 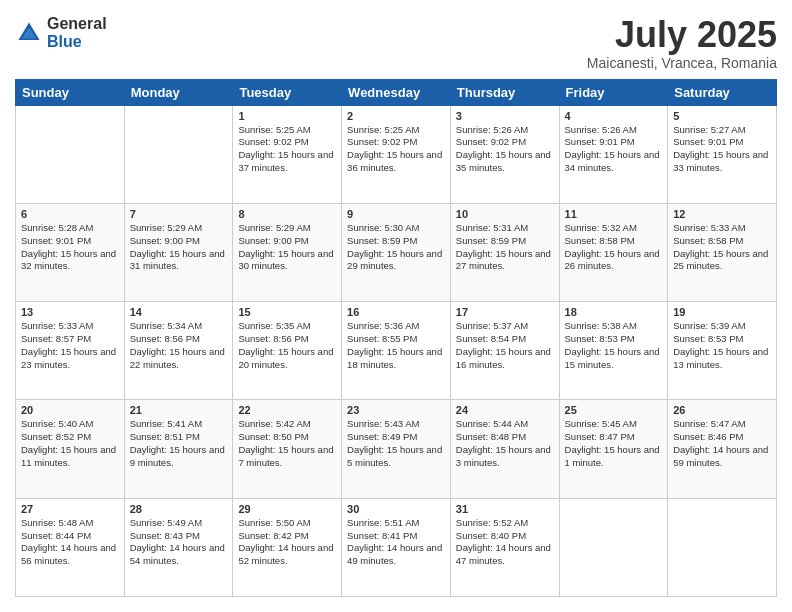 I want to click on day-number: 25, so click(x=614, y=410).